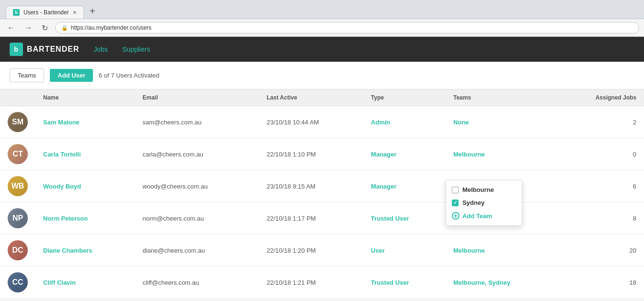 The height and width of the screenshot is (301, 644). I want to click on lock-icon: 🔒, so click(65, 28).